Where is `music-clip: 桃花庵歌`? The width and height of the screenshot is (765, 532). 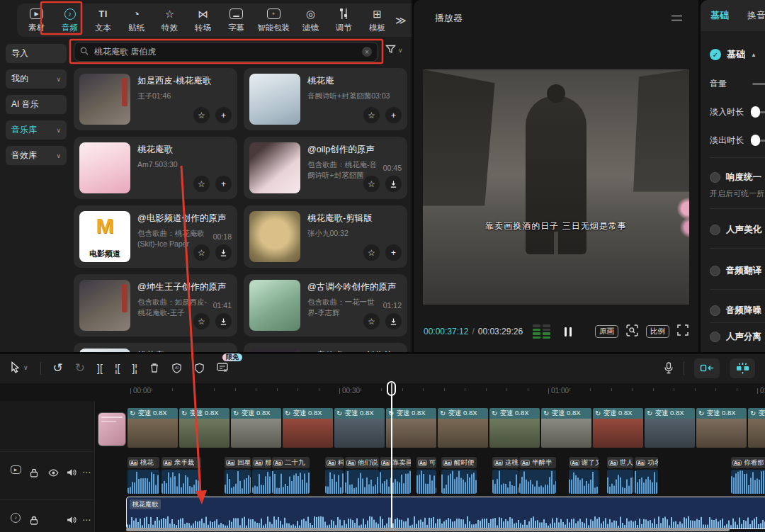 music-clip: 桃花庵歌 is located at coordinates (446, 513).